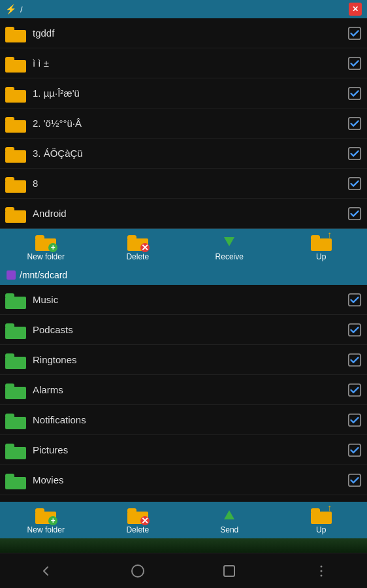 Image resolution: width=367 pixels, height=588 pixels. What do you see at coordinates (184, 154) in the screenshot?
I see `file-row: 3. ÁÖÇàÇü` at bounding box center [184, 154].